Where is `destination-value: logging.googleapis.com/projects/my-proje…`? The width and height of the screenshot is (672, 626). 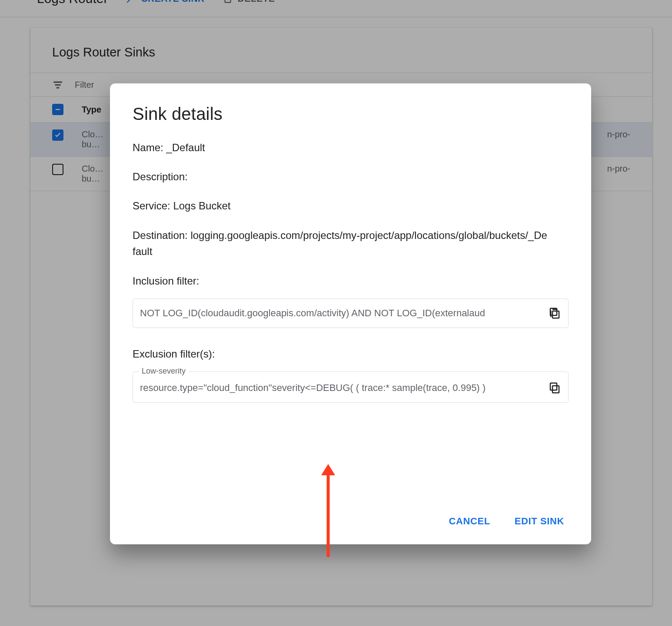
destination-value: logging.googleapis.com/projects/my-proje… is located at coordinates (340, 243).